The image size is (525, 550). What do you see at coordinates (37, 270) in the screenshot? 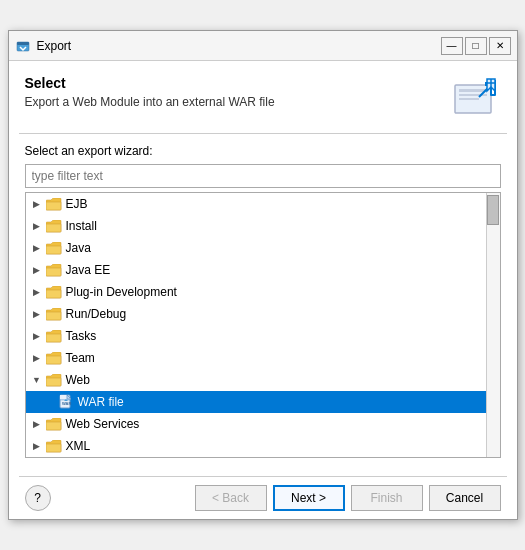
I see `expand-arrow-javaee: ▶` at bounding box center [37, 270].